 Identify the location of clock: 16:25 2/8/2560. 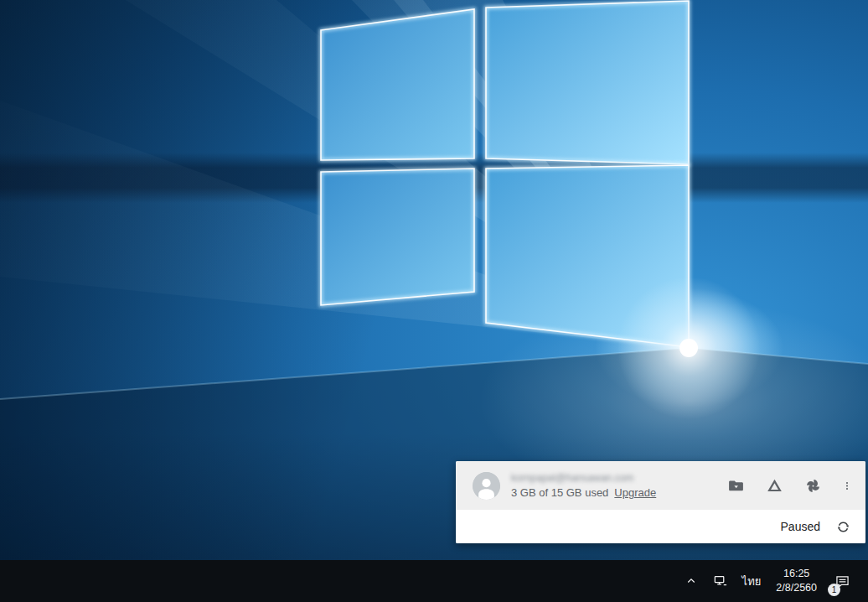
(796, 581).